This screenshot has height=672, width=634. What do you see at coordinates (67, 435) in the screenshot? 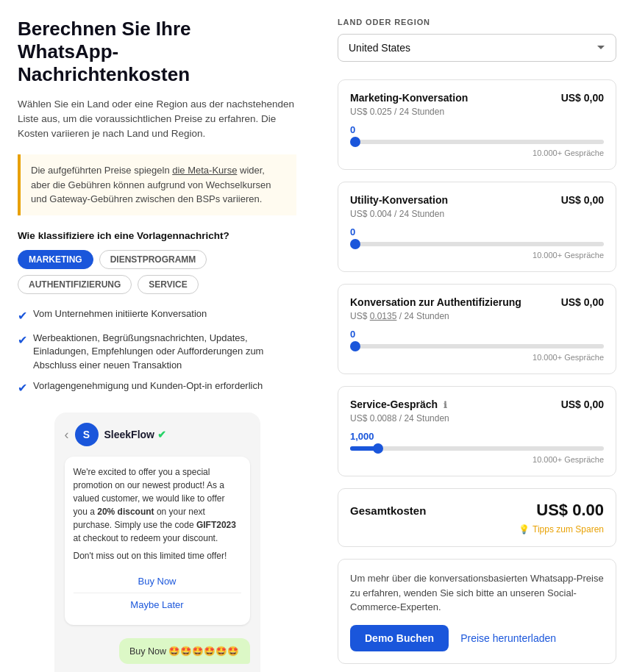
I see `back-icon: ‹` at bounding box center [67, 435].